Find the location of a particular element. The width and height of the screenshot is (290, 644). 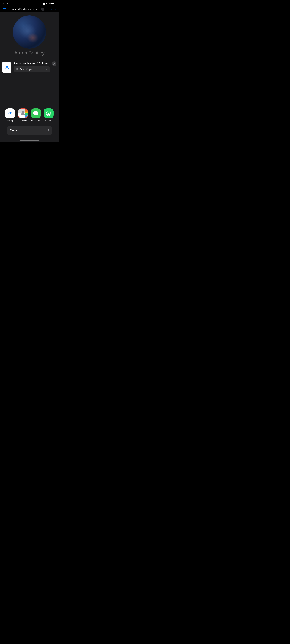

doc-icon is located at coordinates (17, 70).